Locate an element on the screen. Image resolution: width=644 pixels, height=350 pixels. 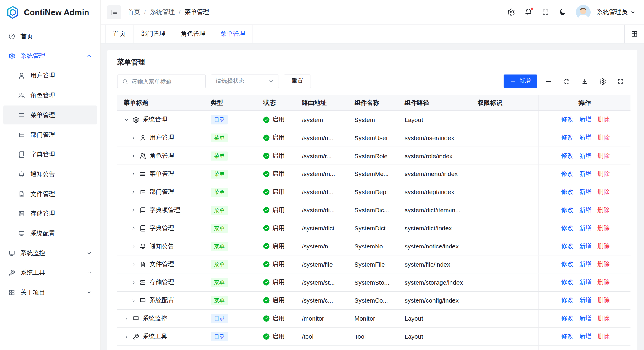
reset-button: 重置 is located at coordinates (298, 81).